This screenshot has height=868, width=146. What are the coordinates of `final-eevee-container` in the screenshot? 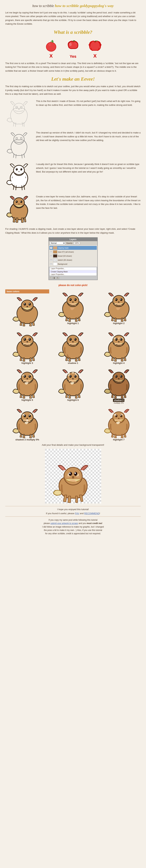 It's located at (73, 476).